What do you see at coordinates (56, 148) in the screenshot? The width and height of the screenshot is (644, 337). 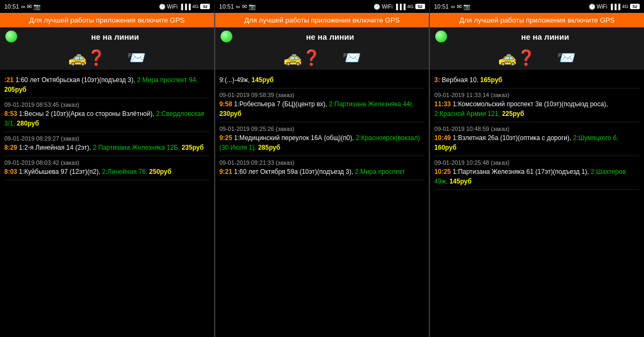 I see `addr1-1-2: 1:2-я Линейная 14 (2эт),` at bounding box center [56, 148].